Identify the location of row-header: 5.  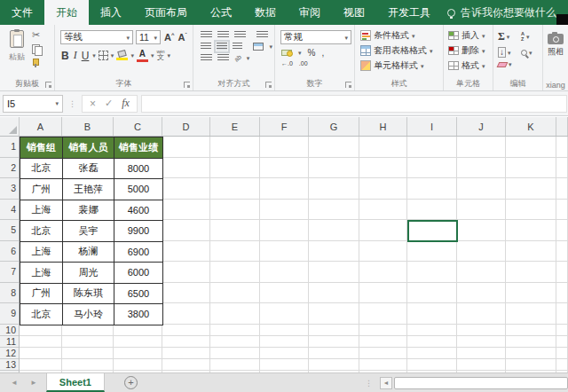
(9, 231).